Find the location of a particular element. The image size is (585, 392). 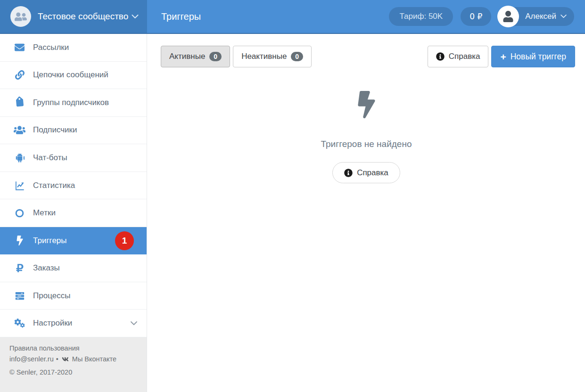

terms-link: Правила пользования is located at coordinates (44, 348).